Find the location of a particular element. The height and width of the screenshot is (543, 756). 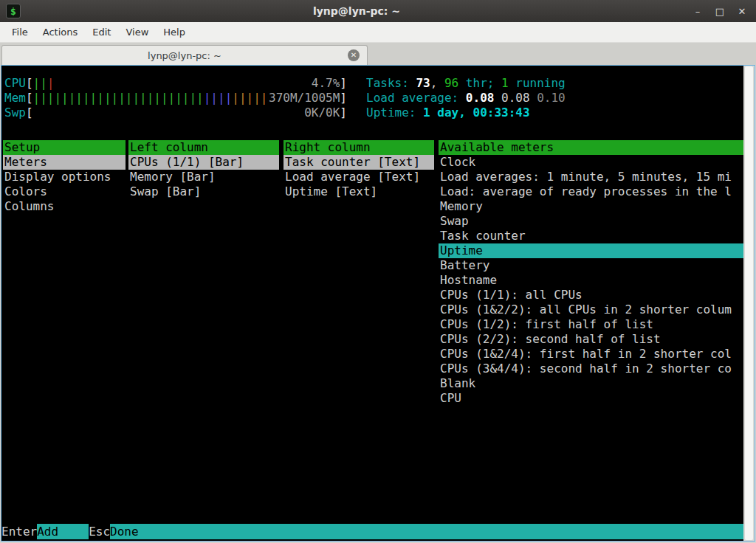

avail-item-cpus-1-2: CPUs (1/2): first half of list is located at coordinates (591, 325).